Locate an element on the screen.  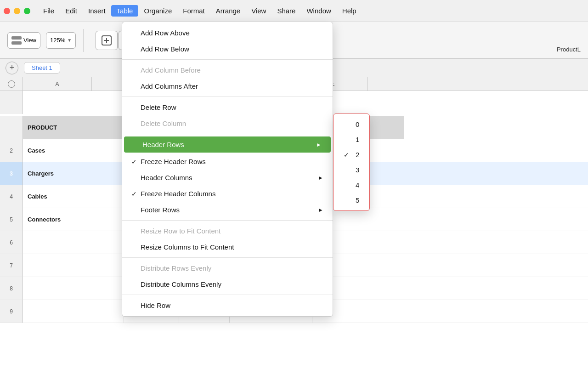
menu-arrange: Arrange is located at coordinates (228, 11).